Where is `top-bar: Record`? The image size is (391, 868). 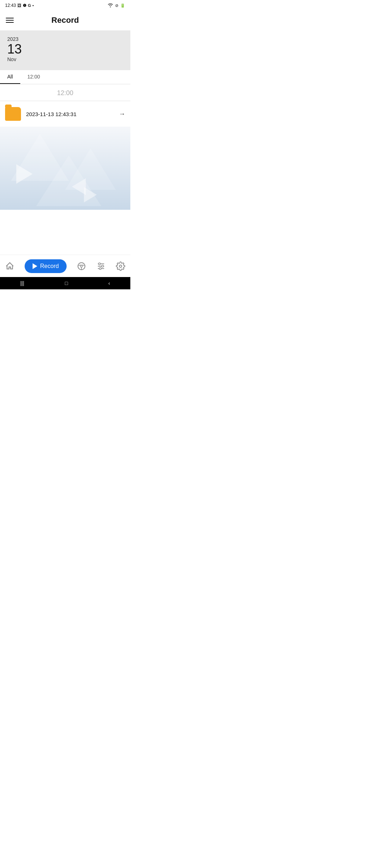 top-bar: Record is located at coordinates (65, 20).